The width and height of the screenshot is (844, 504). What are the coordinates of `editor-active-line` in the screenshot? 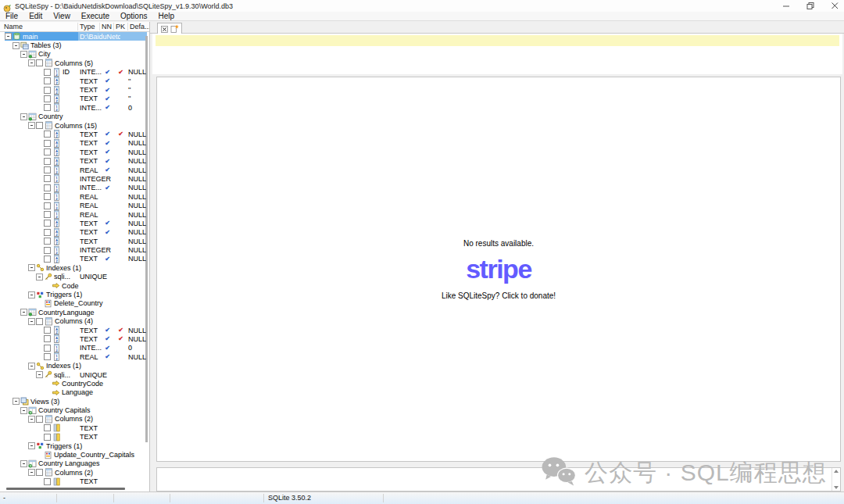 It's located at (497, 41).